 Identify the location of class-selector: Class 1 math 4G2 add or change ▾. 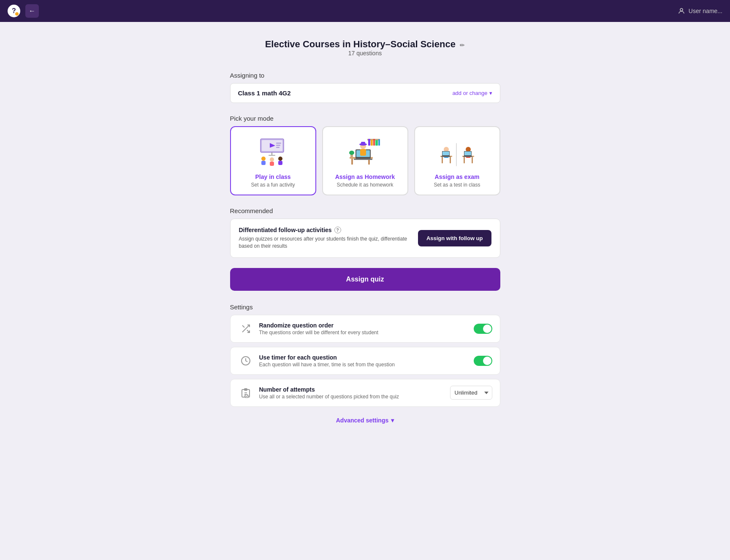
(365, 93).